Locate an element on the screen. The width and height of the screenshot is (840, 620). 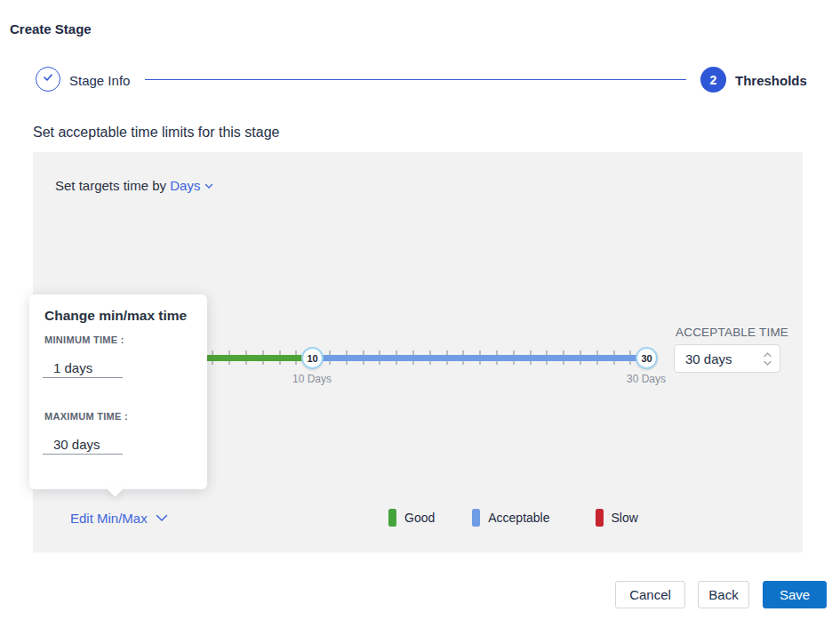
legend-label: Good is located at coordinates (420, 518).